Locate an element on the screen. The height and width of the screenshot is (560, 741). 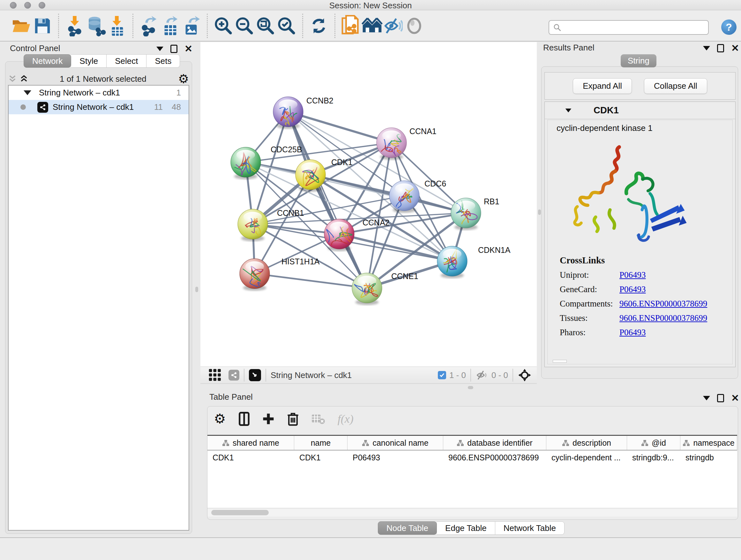
column-header: description is located at coordinates (587, 443).